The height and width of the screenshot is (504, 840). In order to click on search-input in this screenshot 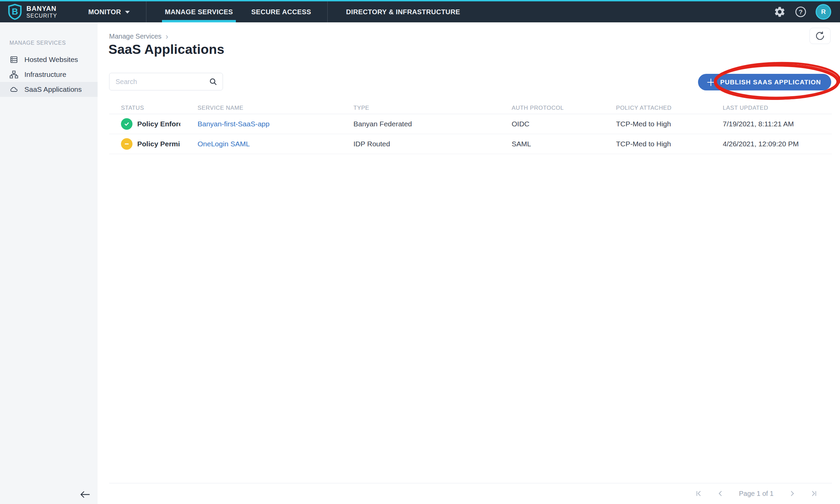, I will do `click(166, 82)`.